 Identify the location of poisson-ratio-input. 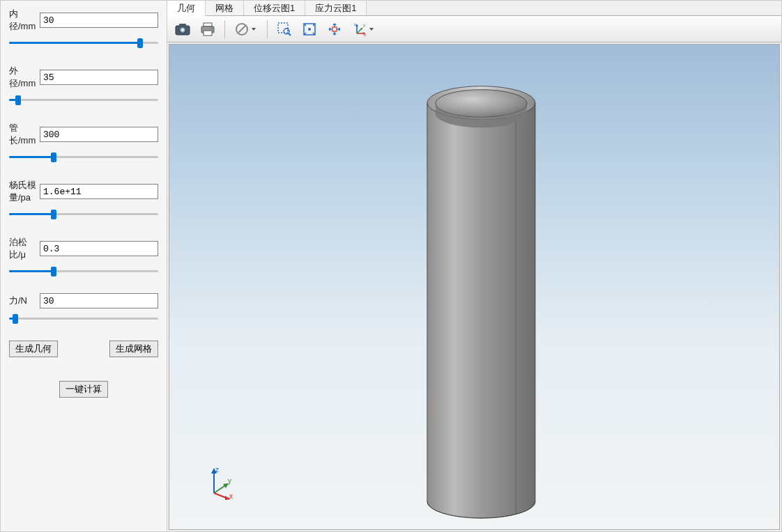
(99, 249).